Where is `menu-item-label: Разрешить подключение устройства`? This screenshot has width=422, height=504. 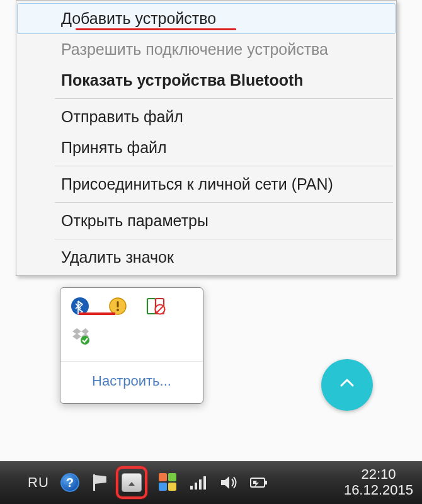 menu-item-label: Разрешить подключение устройства is located at coordinates (195, 49).